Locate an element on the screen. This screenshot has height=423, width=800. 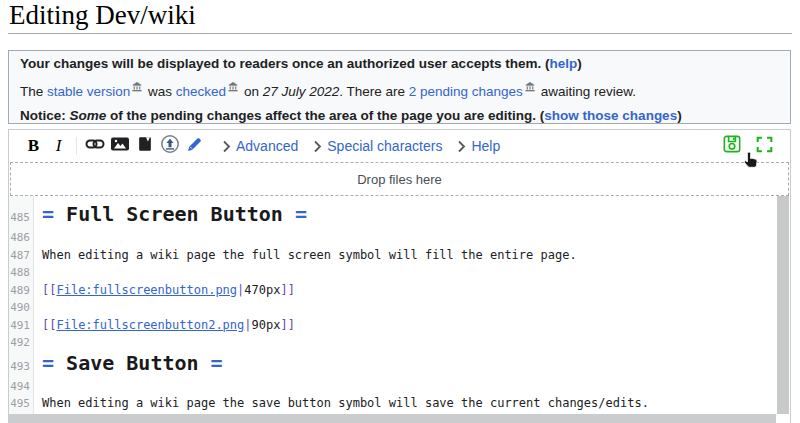
editor-toolbar: B I Advanced Special characters Help is located at coordinates (400, 146).